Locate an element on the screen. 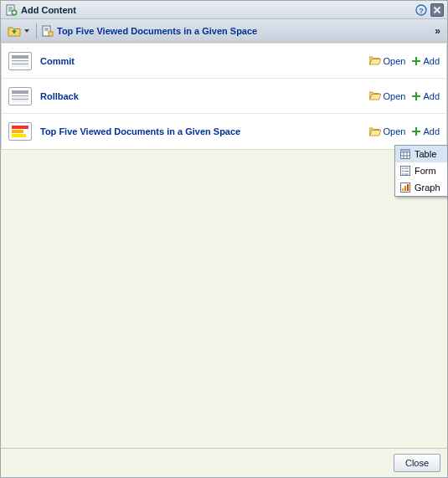 The height and width of the screenshot is (478, 448). menu-item-label: Form is located at coordinates (425, 171).